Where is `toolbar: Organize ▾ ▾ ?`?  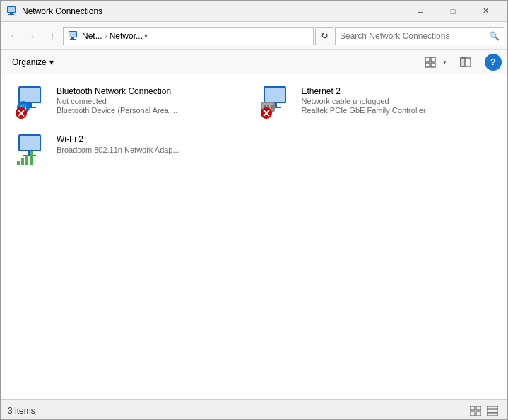
toolbar: Organize ▾ ▾ ? is located at coordinates (254, 62).